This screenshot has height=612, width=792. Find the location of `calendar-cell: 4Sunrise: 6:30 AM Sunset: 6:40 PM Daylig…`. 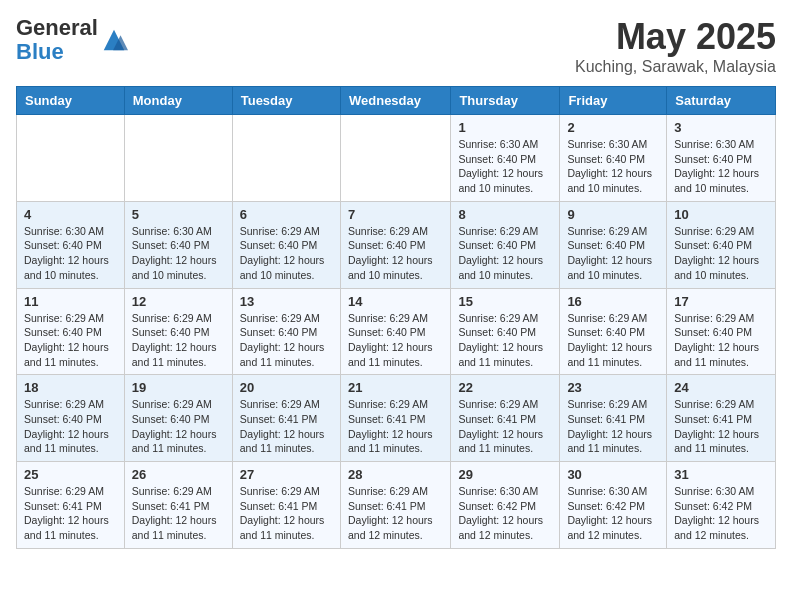

calendar-cell: 4Sunrise: 6:30 AM Sunset: 6:40 PM Daylig… is located at coordinates (71, 244).